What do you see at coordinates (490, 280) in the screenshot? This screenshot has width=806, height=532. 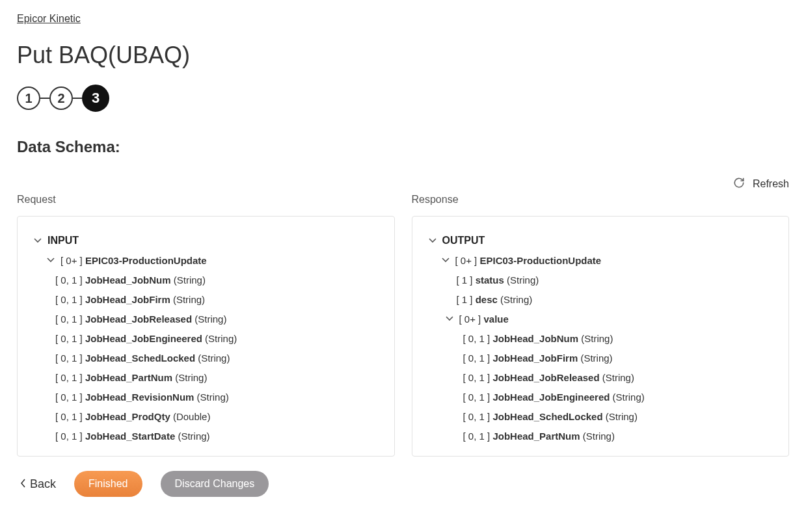 I see `field-name: status` at bounding box center [490, 280].